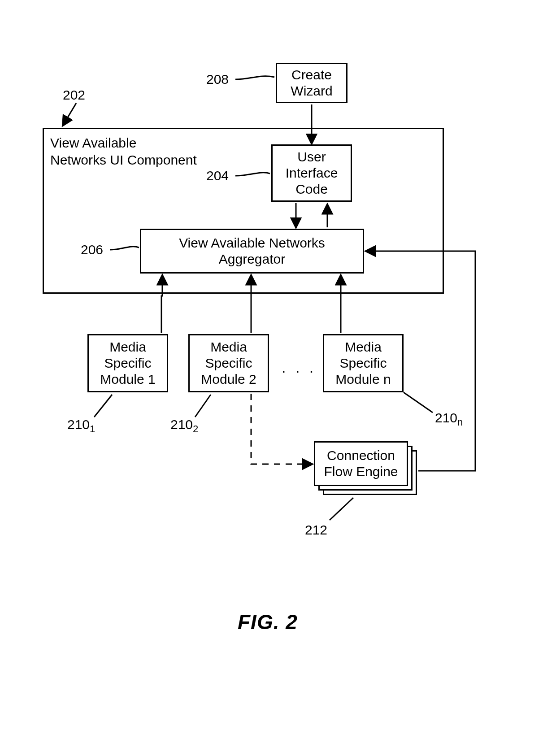 Image resolution: width=556 pixels, height=756 pixels. What do you see at coordinates (361, 464) in the screenshot?
I see `box-cfe: Connection Flow Engine` at bounding box center [361, 464].